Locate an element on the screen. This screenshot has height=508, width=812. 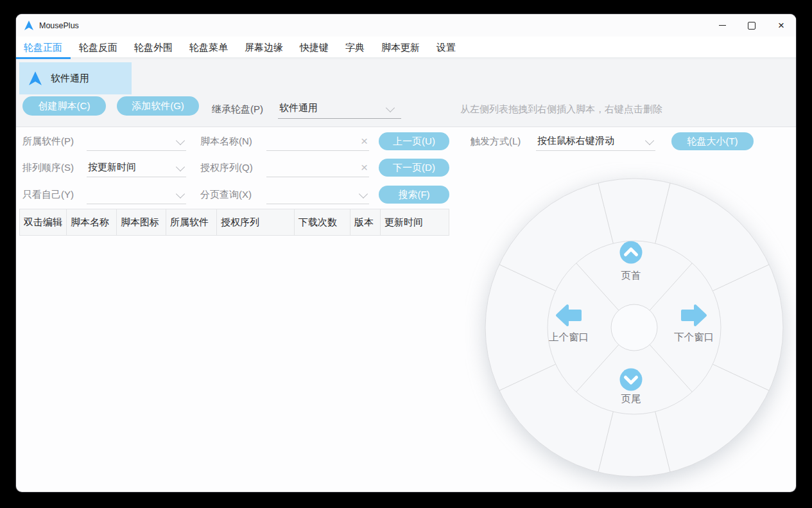
tab-item: 轮盘反面 is located at coordinates (98, 48).